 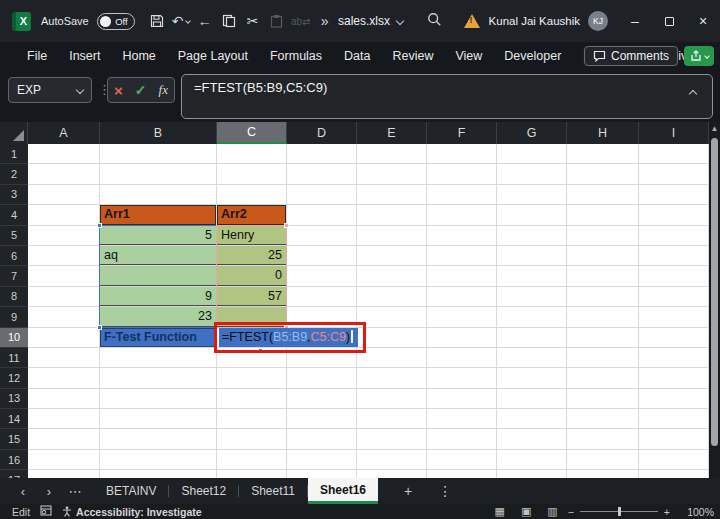 What do you see at coordinates (253, 21) in the screenshot?
I see `cut-icon: ✂` at bounding box center [253, 21].